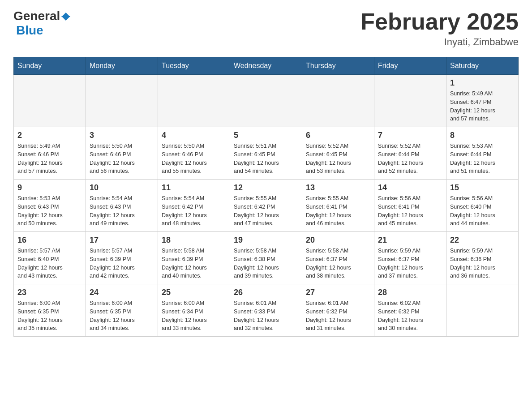 Image resolution: width=532 pixels, height=411 pixels. Describe the element at coordinates (410, 258) in the screenshot. I see `calendar-cell: 21Sunrise: 5:59 AM Sunset: 6:37 PM Dayli…` at that location.